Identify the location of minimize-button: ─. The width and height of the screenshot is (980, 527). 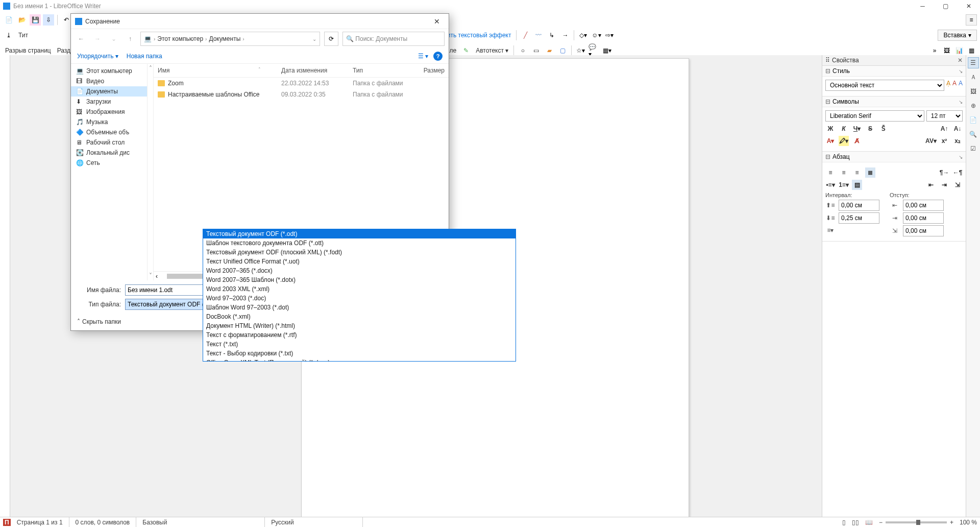
(923, 6).